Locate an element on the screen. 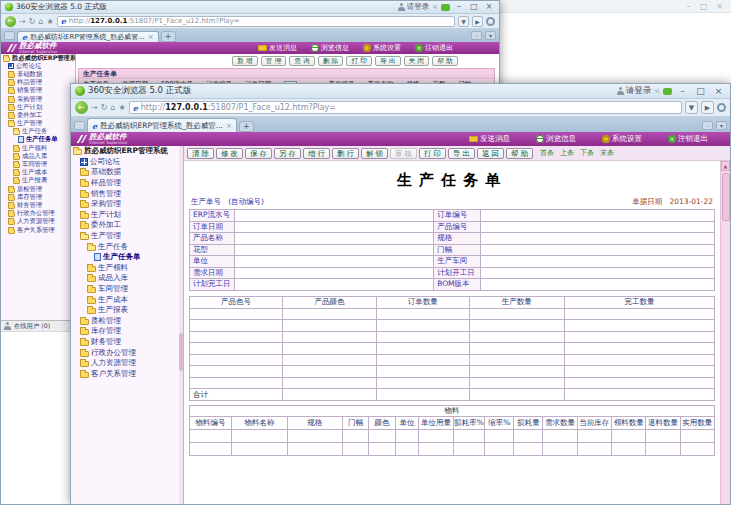 The height and width of the screenshot is (505, 731). tree-item-采购管理: 采购管理 is located at coordinates (127, 204).